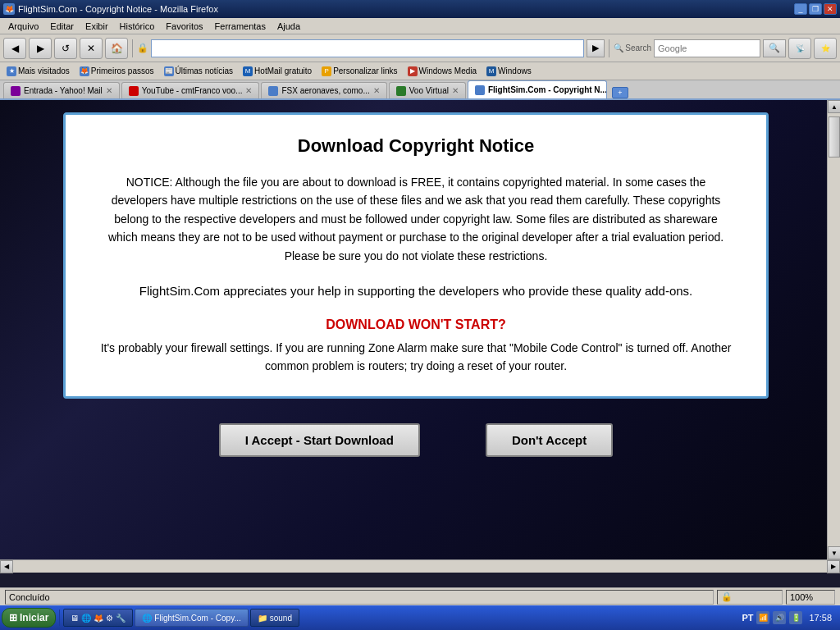  I want to click on bookmark-wmedia: ▶ Windows Media, so click(443, 71).